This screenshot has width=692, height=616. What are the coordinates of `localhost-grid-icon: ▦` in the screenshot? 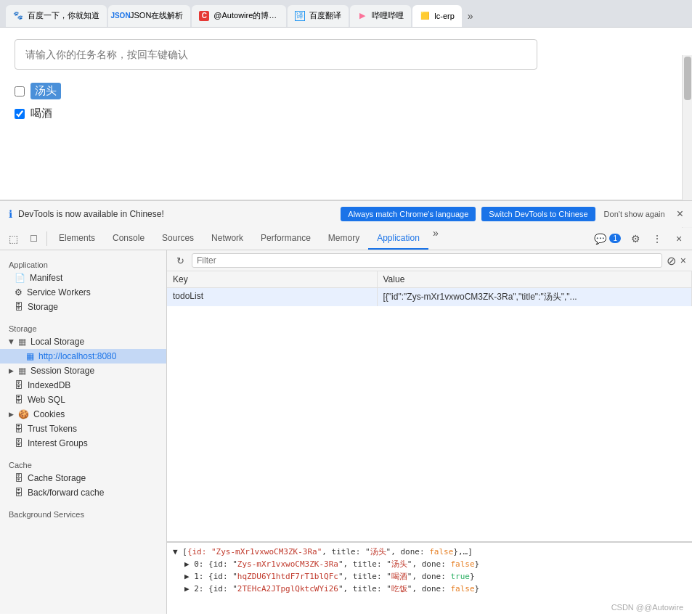 It's located at (30, 356).